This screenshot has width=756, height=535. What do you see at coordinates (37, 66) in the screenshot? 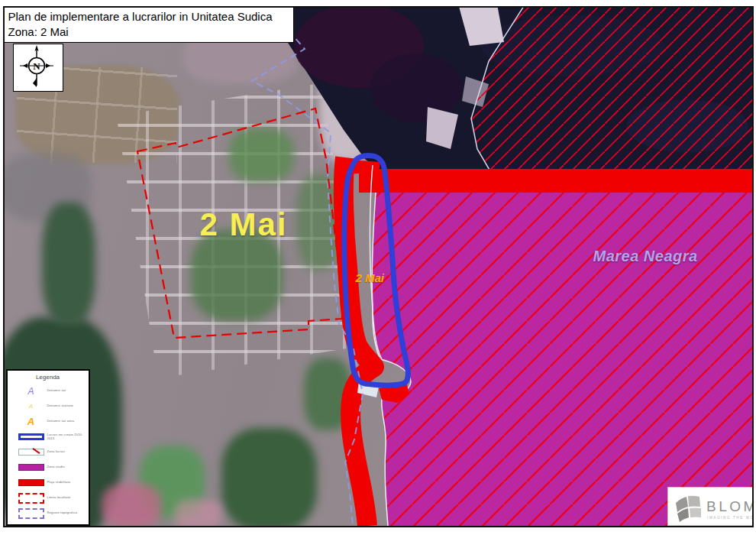
I see `north-arrow-icon: N` at bounding box center [37, 66].